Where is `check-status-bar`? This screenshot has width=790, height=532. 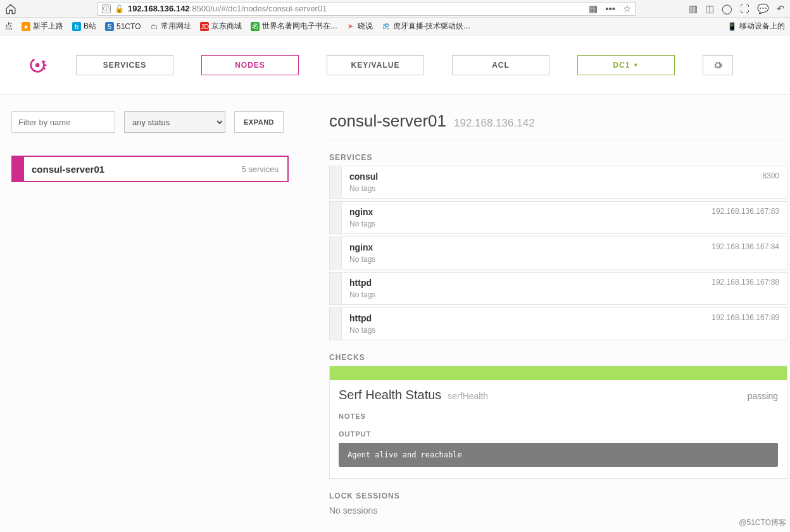 check-status-bar is located at coordinates (558, 373).